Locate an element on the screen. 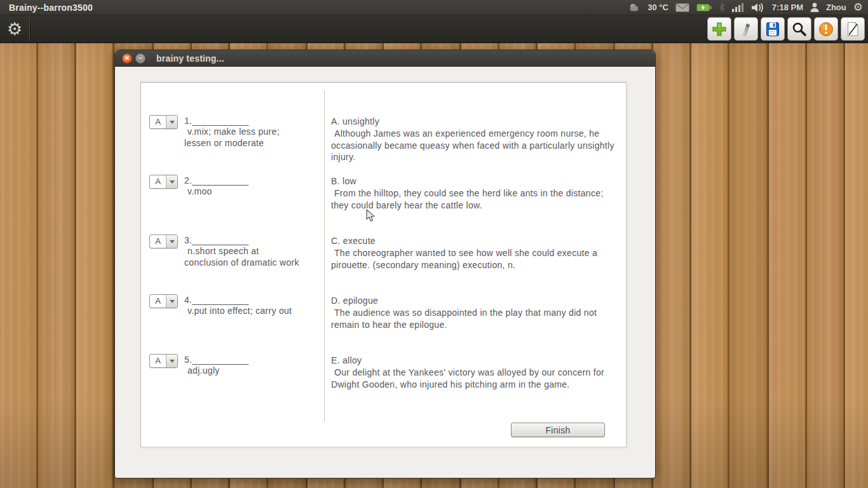 This screenshot has height=488, width=868. question-number: 2. is located at coordinates (188, 180).